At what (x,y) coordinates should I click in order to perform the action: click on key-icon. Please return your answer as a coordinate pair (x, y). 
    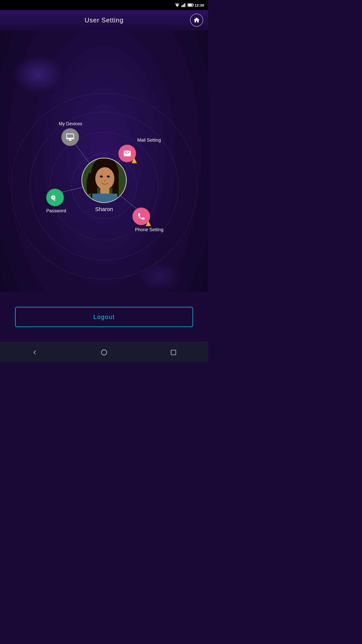
    Looking at the image, I should click on (55, 197).